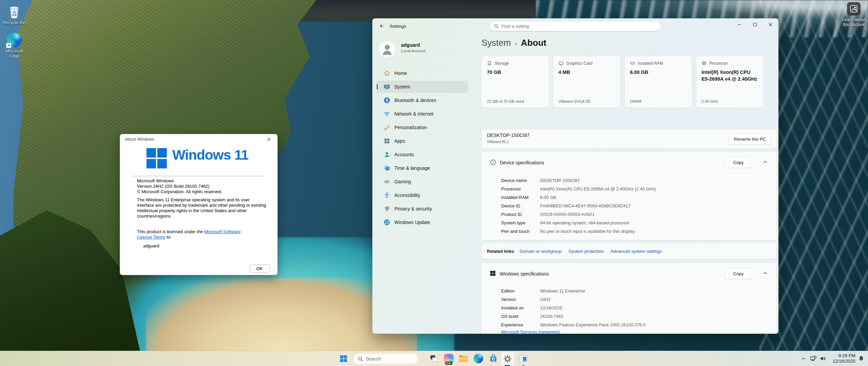  What do you see at coordinates (387, 49) in the screenshot?
I see `avatar-person-icon` at bounding box center [387, 49].